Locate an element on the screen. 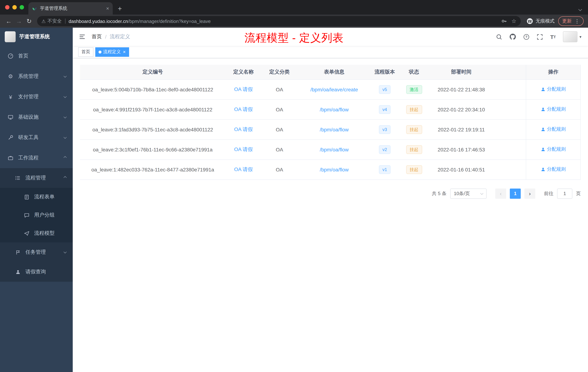  table-row: oa_leave:4:991f2193-7b7f-11ec-a3c8-acde4… is located at coordinates (330, 109).